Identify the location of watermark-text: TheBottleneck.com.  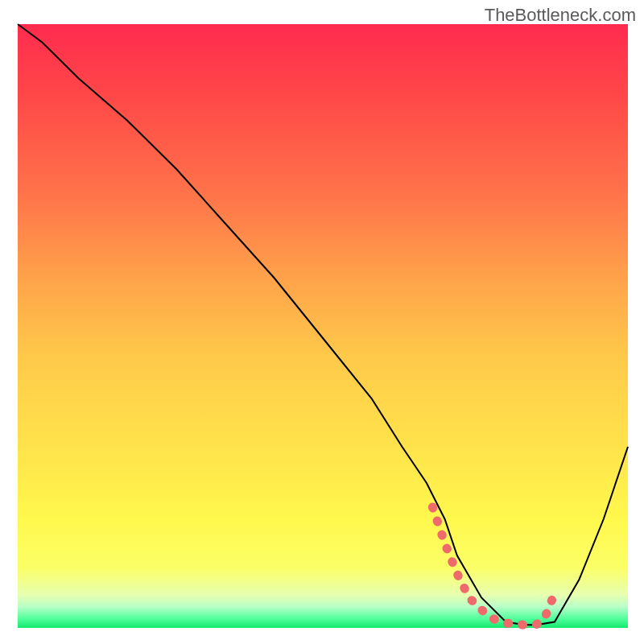
(560, 15).